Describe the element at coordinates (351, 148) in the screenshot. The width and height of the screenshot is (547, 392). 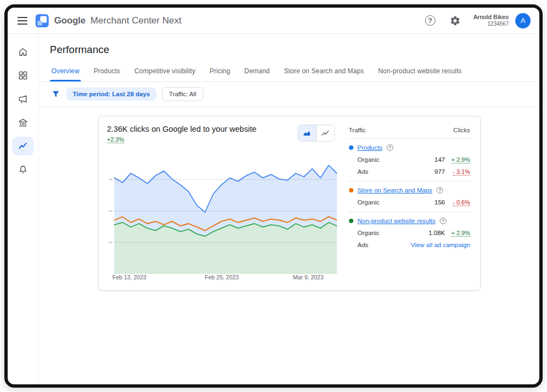
I see `products-legend-dot` at that location.